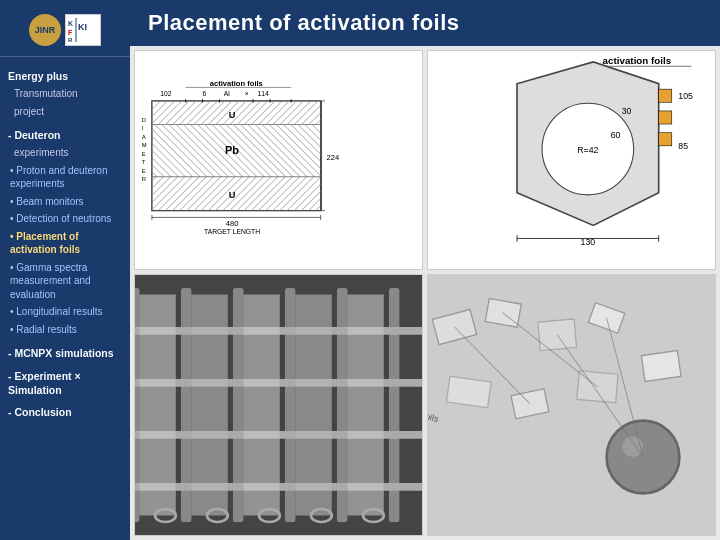 This screenshot has width=720, height=540. Describe the element at coordinates (65, 383) in the screenshot. I see `sidebar-experiment-sim: - Experiment × Simulation` at that location.